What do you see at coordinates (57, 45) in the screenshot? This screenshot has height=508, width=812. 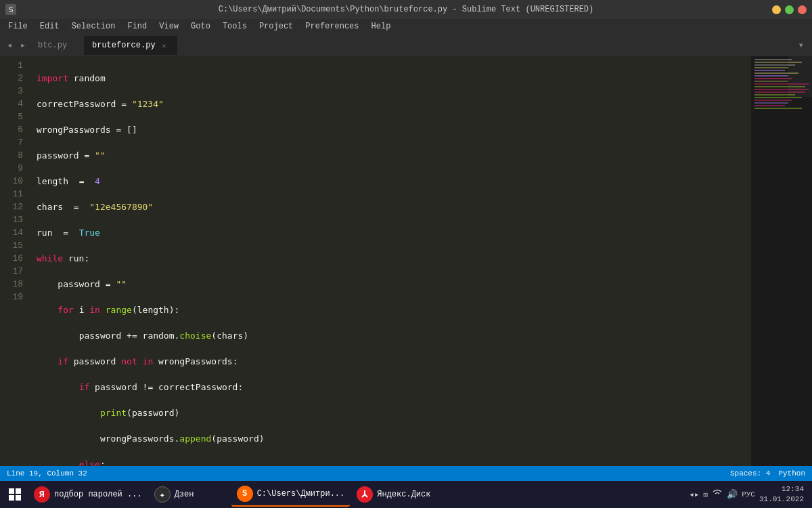 I see `tab-btc: btc.py` at bounding box center [57, 45].